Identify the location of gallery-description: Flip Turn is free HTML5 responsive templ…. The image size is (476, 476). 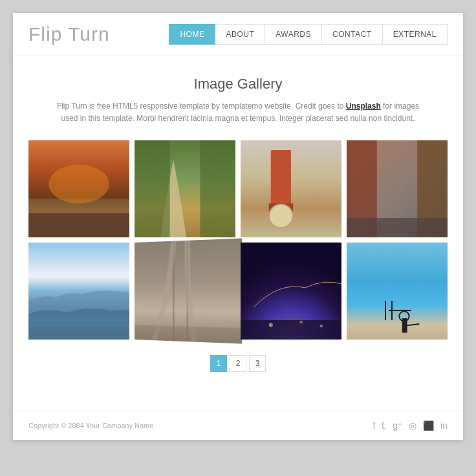
(238, 113).